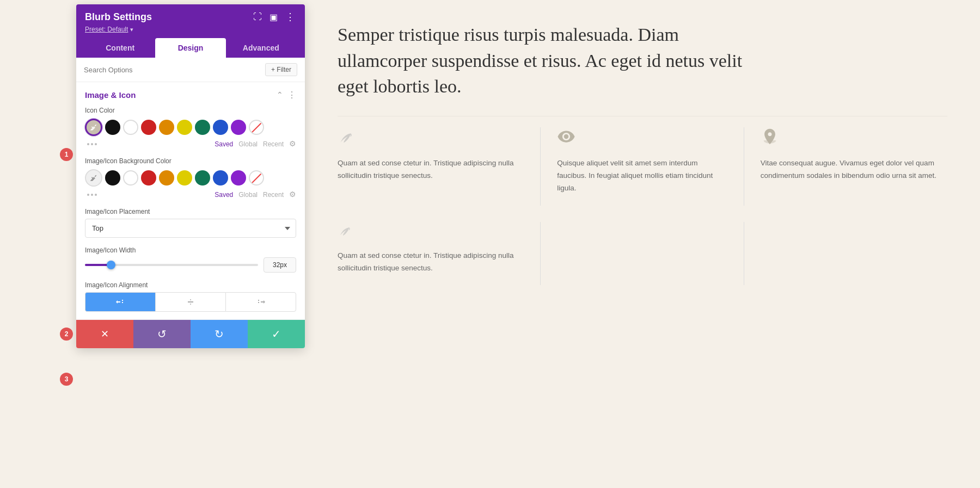  I want to click on bg-swatch-yellow, so click(185, 178).